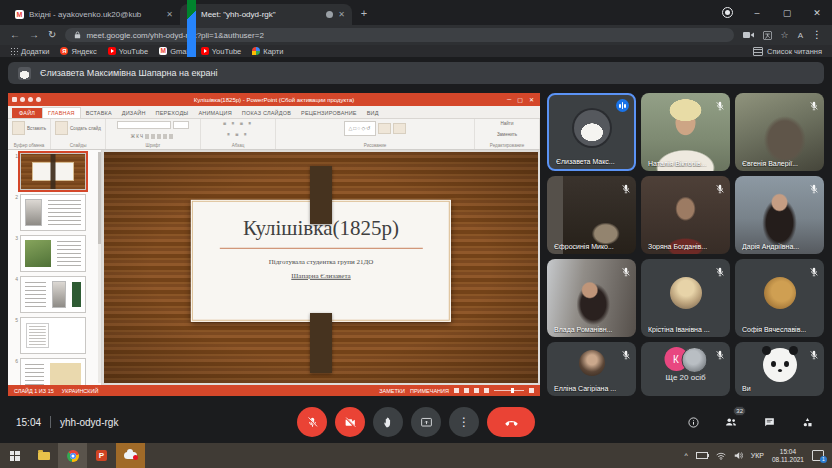 This screenshot has width=832, height=468. What do you see at coordinates (22, 100) in the screenshot?
I see `save-icon` at bounding box center [22, 100].